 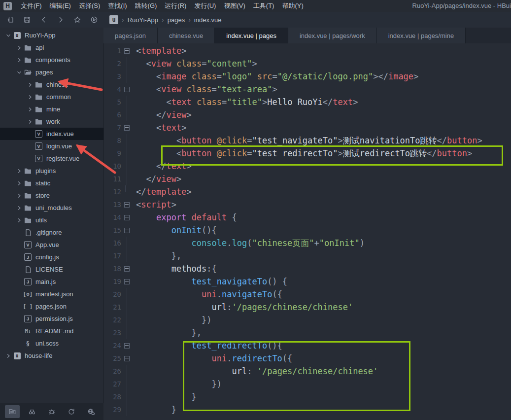 What do you see at coordinates (52, 208) in the screenshot?
I see `tree-item-uni_modules: uni_modules` at bounding box center [52, 208].